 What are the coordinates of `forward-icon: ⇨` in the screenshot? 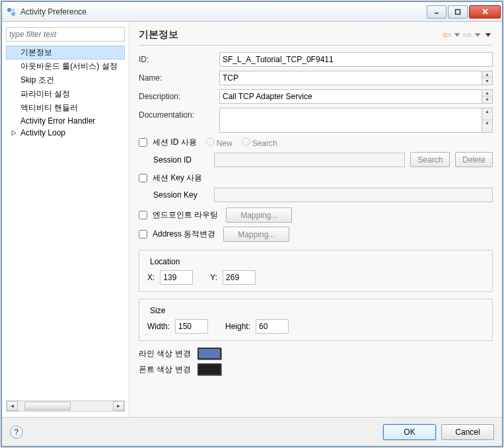 It's located at (468, 34).